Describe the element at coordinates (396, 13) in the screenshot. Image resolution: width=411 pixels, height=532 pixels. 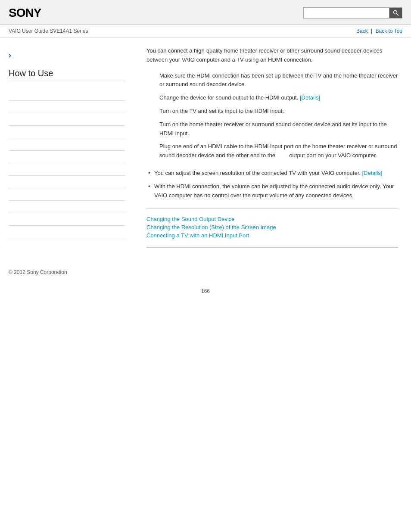
I see `search-icon` at that location.